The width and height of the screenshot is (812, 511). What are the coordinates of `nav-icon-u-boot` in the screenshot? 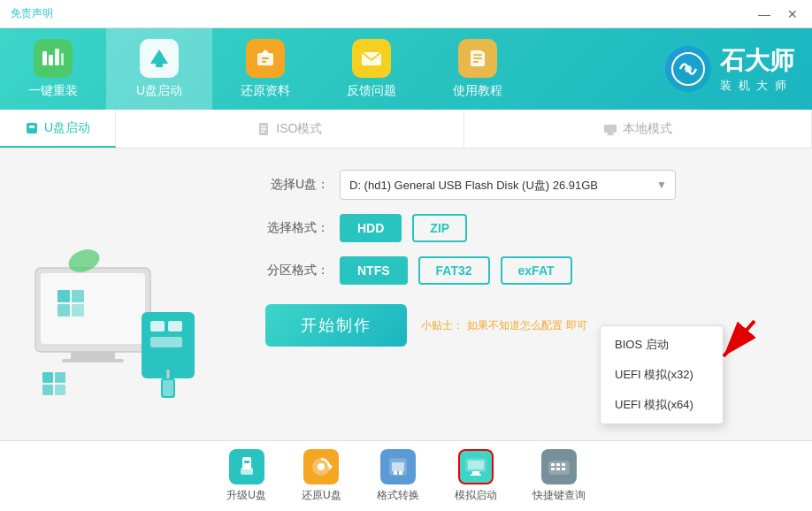 It's located at (159, 58).